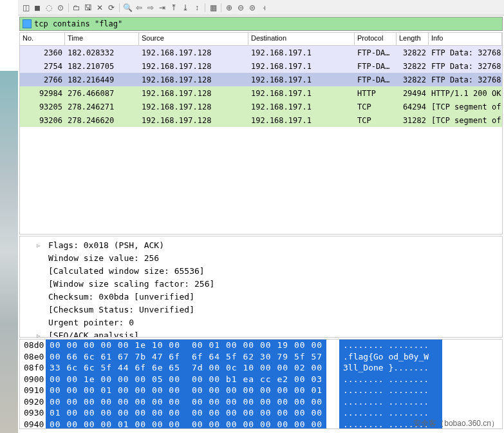  What do you see at coordinates (33, 357) in the screenshot?
I see `hex-offset: 08e0` at bounding box center [33, 357].